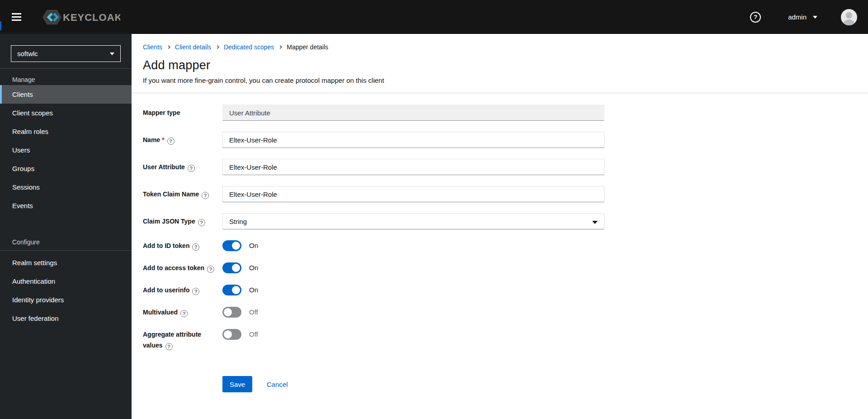 This screenshot has width=868, height=419. I want to click on form-actions: Save Cancel, so click(505, 384).